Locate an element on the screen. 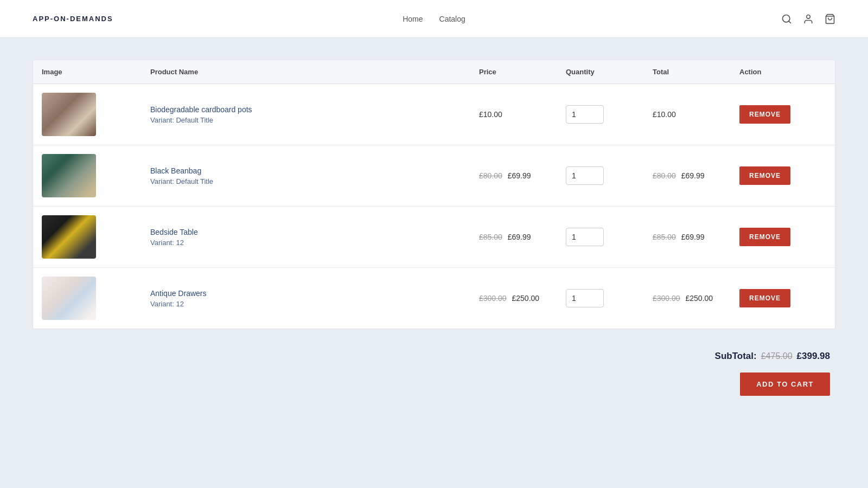  total-sale-4: £250.00 is located at coordinates (700, 298).